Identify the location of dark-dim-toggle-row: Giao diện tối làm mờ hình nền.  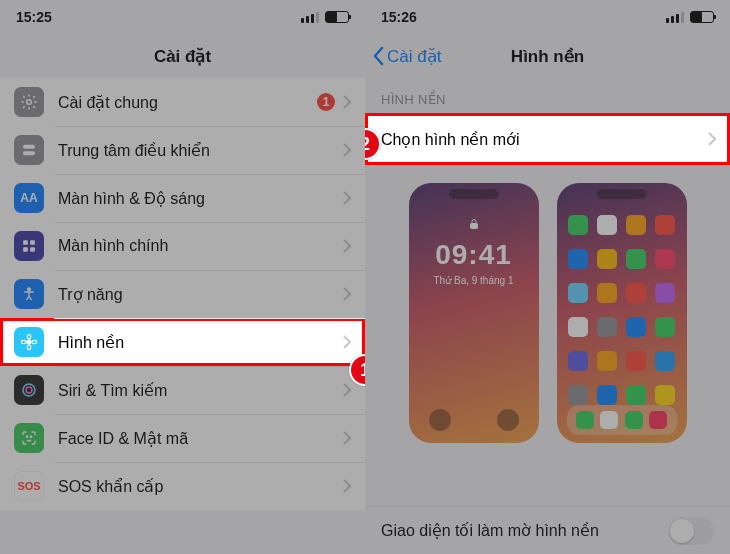
(548, 530).